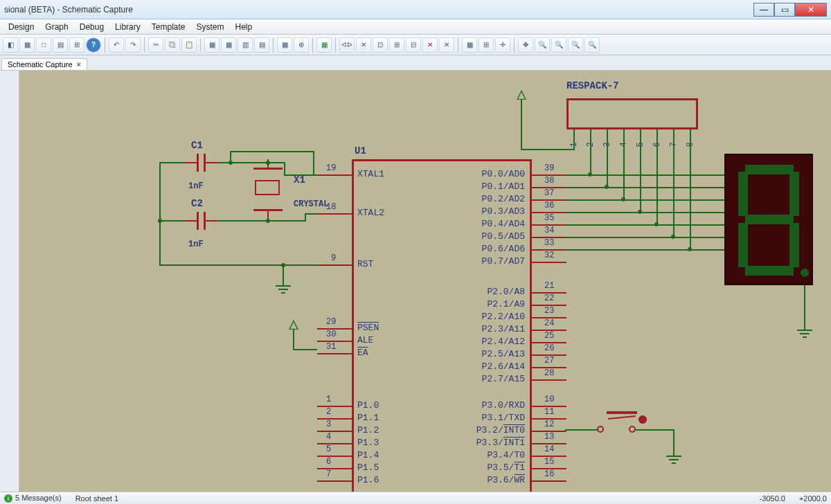 Image resolution: width=831 pixels, height=504 pixels. What do you see at coordinates (196, 186) in the screenshot?
I see `c1-value: 1nF` at bounding box center [196, 186].